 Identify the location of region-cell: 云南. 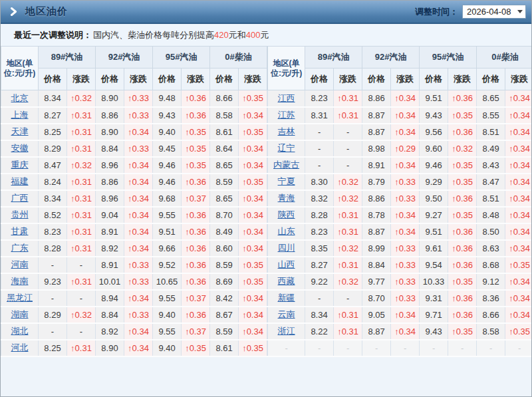
(287, 315).